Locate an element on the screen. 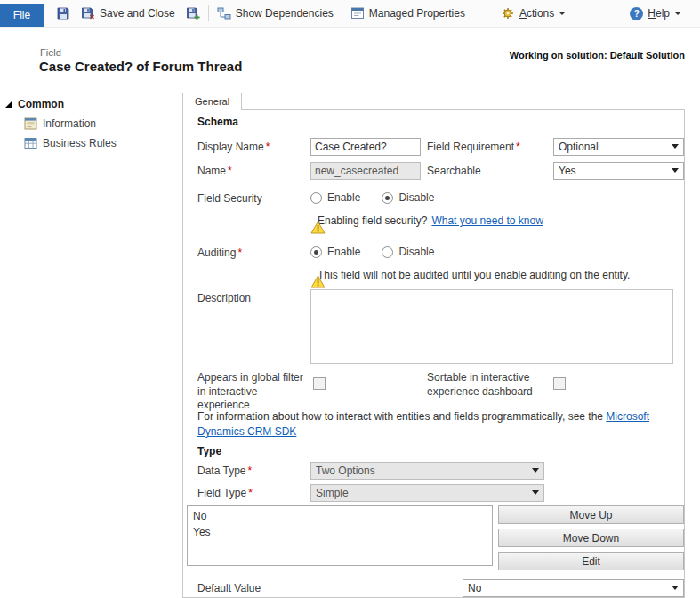  auditing-warning-text: This field will not be audited until you… is located at coordinates (473, 275).